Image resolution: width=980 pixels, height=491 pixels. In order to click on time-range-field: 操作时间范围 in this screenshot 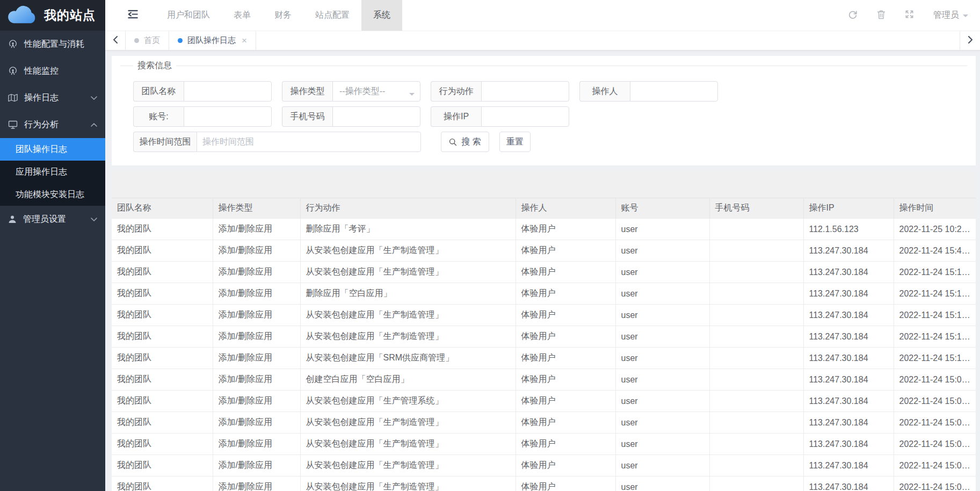, I will do `click(277, 142)`.